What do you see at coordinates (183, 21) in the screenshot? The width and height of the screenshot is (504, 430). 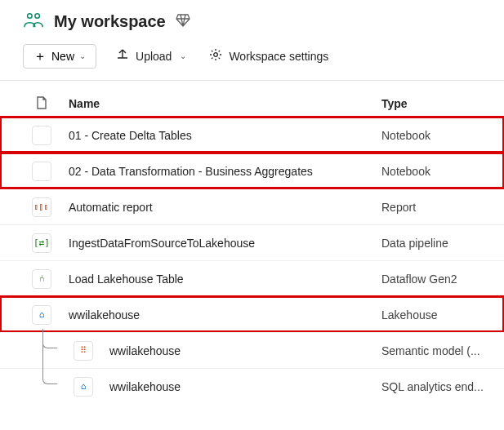 I see `diamond-icon` at bounding box center [183, 21].